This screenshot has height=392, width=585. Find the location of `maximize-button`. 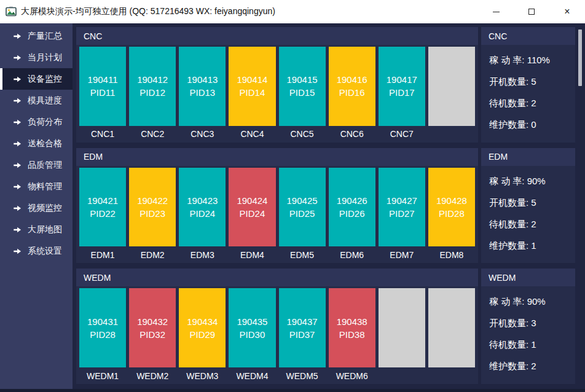

maximize-button is located at coordinates (532, 12).